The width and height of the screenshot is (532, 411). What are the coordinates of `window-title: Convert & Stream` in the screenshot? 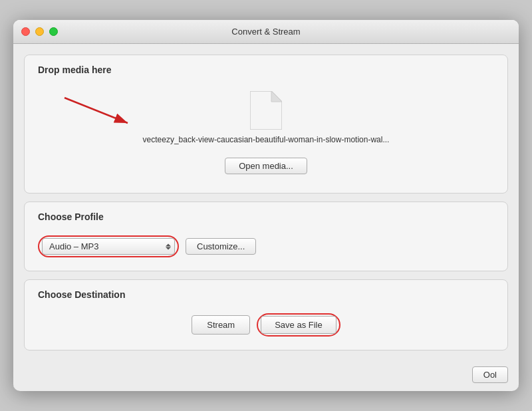 It's located at (266, 32).